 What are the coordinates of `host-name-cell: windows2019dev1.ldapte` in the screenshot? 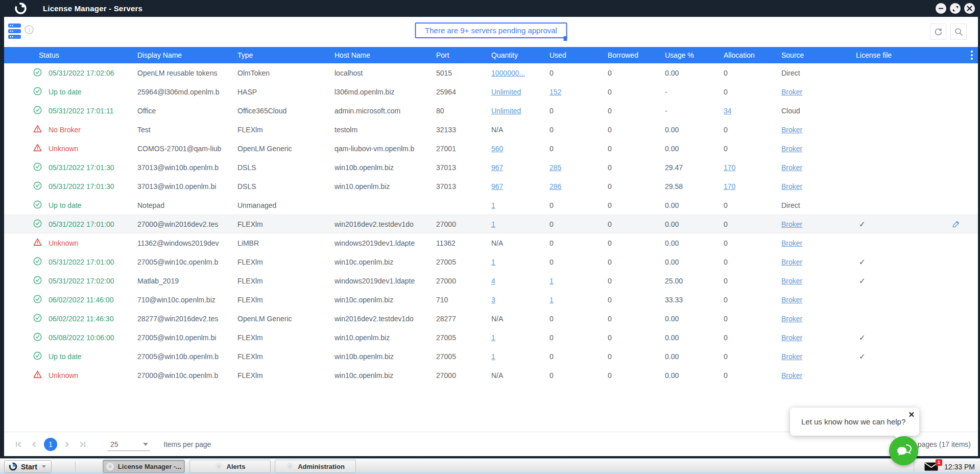 It's located at (385, 243).